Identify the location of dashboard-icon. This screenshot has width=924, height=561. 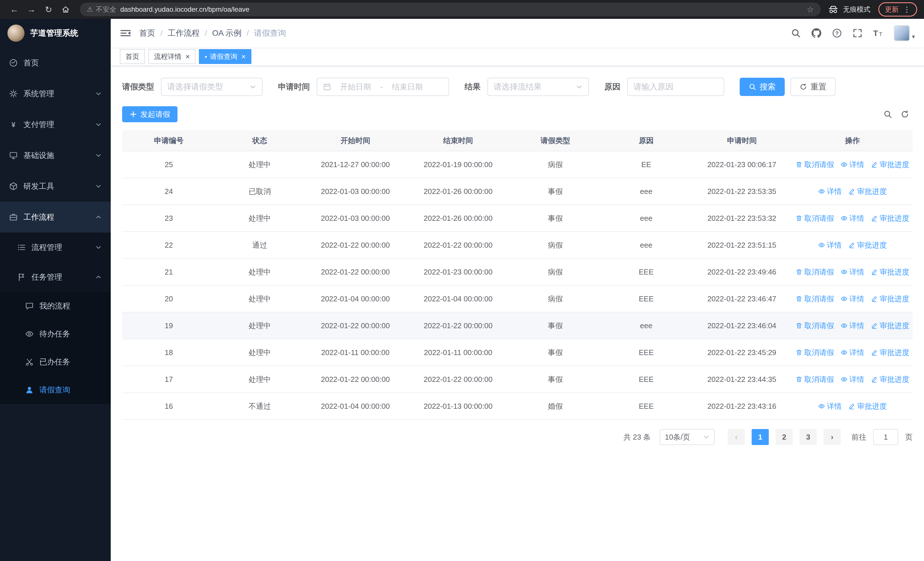
(14, 63).